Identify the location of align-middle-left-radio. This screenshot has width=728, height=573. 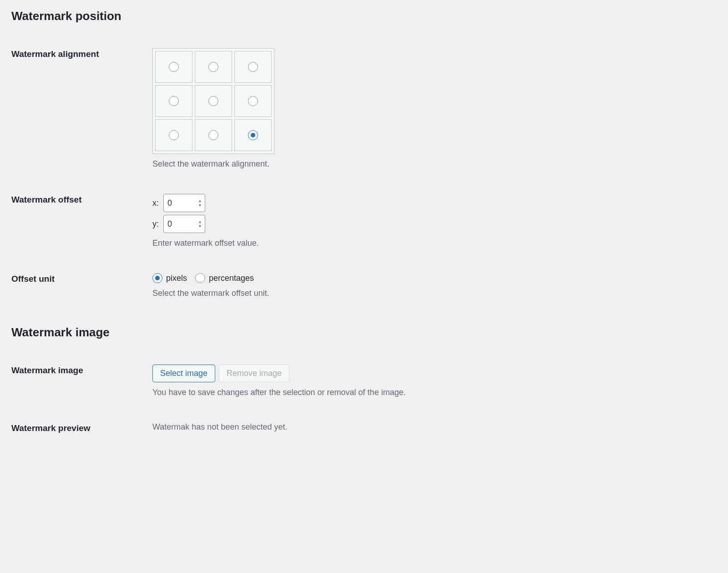
(174, 101).